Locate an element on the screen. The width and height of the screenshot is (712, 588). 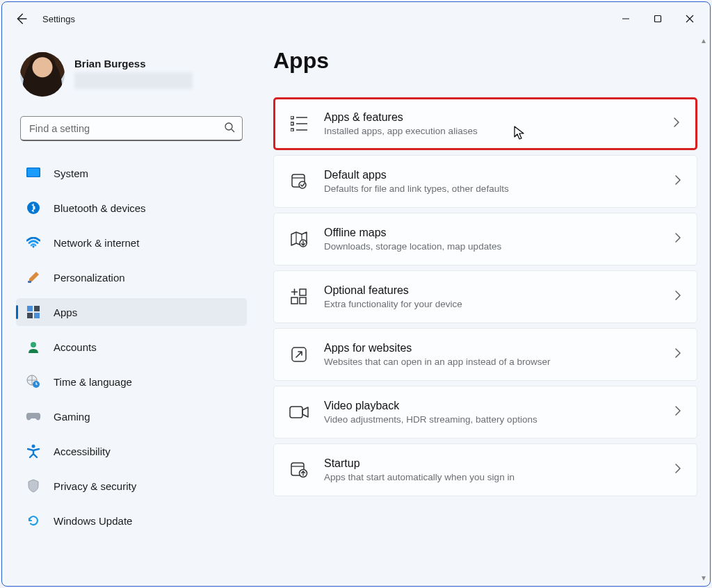
sidebar-item-label: Time & language is located at coordinates (93, 382).